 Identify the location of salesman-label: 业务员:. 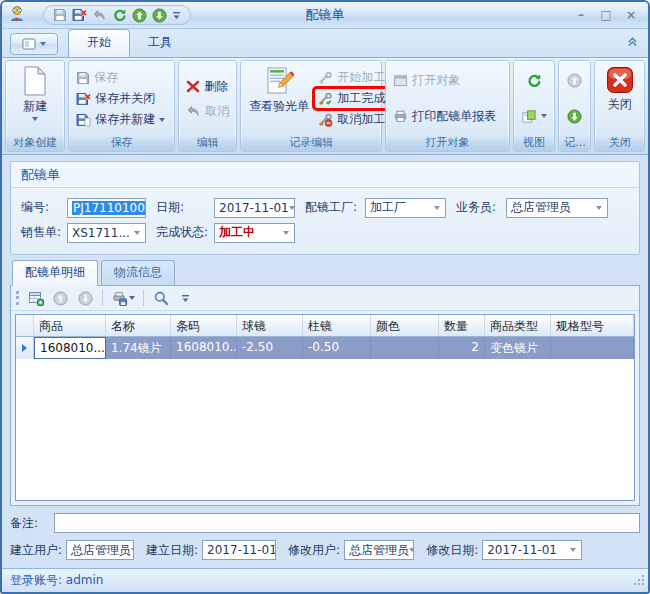
(481, 208).